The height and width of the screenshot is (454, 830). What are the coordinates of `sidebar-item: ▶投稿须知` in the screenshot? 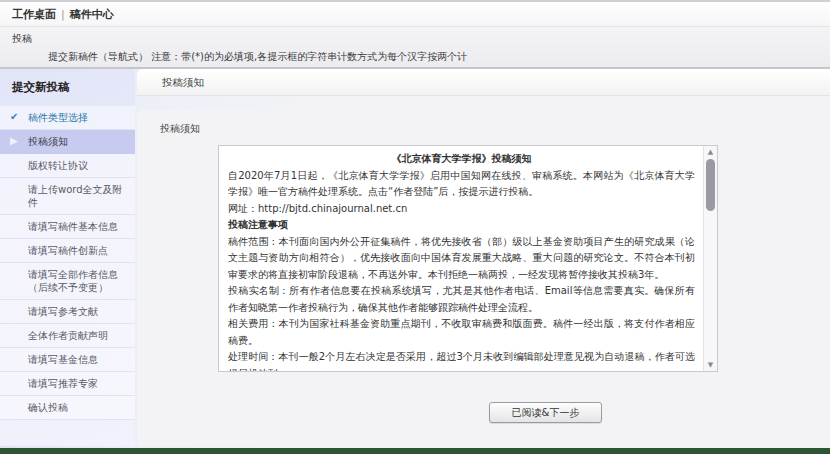 It's located at (68, 142).